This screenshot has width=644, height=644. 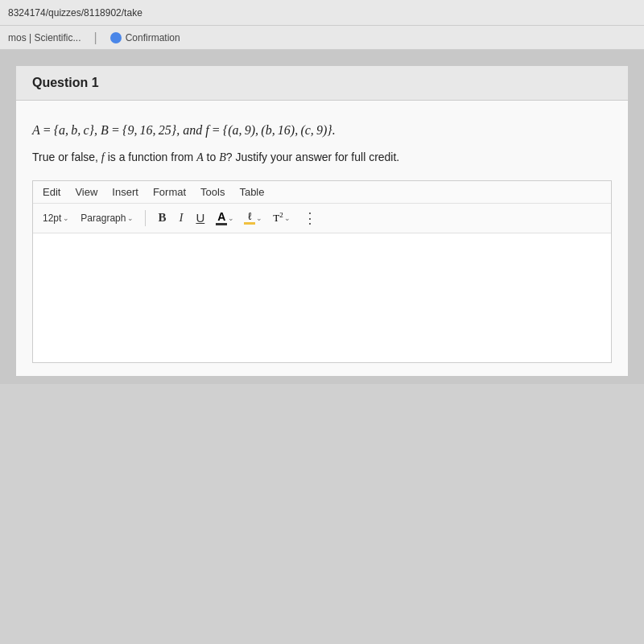 What do you see at coordinates (145, 38) in the screenshot?
I see `tab-confirmation: Confirmation` at bounding box center [145, 38].